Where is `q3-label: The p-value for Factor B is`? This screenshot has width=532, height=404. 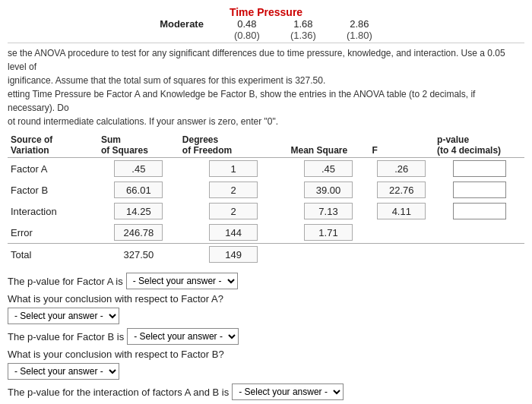 q3-label: The p-value for Factor B is is located at coordinates (65, 337).